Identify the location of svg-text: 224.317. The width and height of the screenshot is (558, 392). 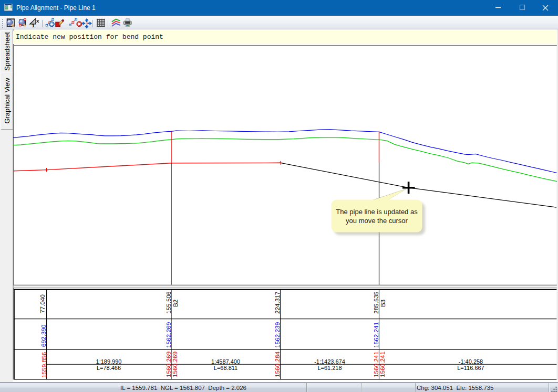
(277, 302).